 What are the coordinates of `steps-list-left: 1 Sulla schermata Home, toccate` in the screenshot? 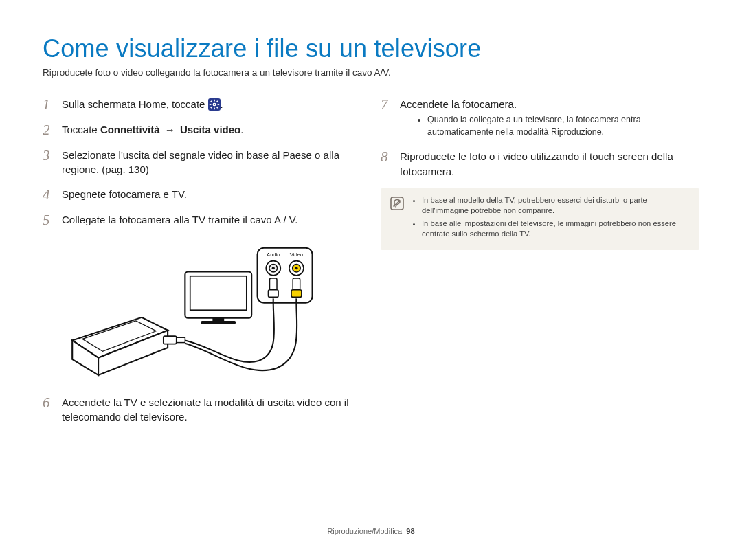 It's located at (202, 162).